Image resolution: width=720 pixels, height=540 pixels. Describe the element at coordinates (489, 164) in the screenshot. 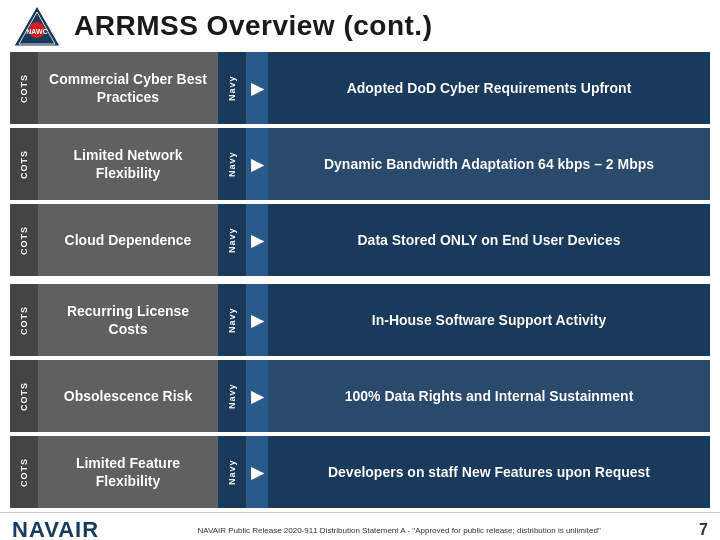

I see `right-cell-2: Dynamic Bandwidth Adaptation 64 kbps – 2…` at that location.